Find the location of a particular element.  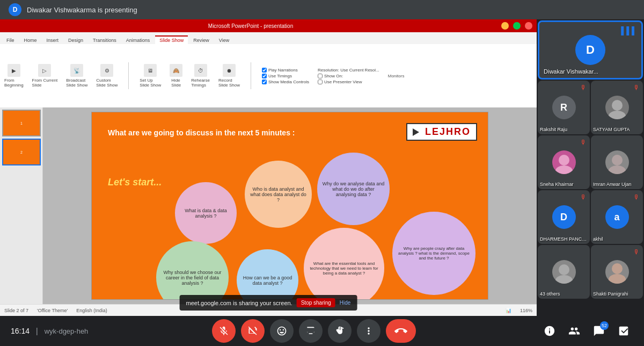

raise-hand-button is located at coordinates (340, 331).